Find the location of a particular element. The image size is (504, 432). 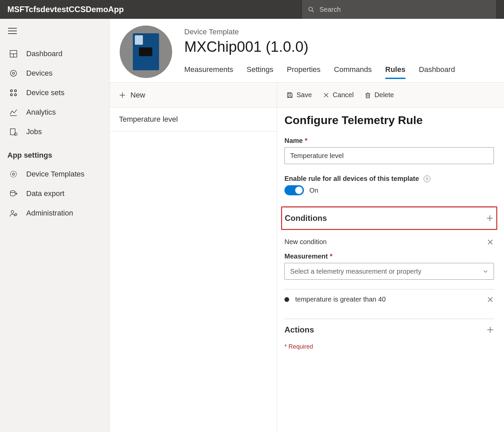

tab-commands: Commands is located at coordinates (353, 72).